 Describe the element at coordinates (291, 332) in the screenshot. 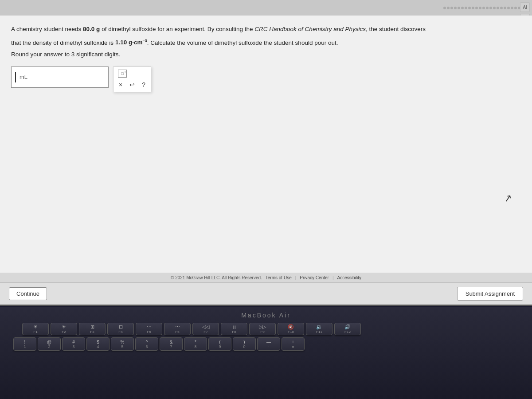

I see `f10-label: F10` at that location.